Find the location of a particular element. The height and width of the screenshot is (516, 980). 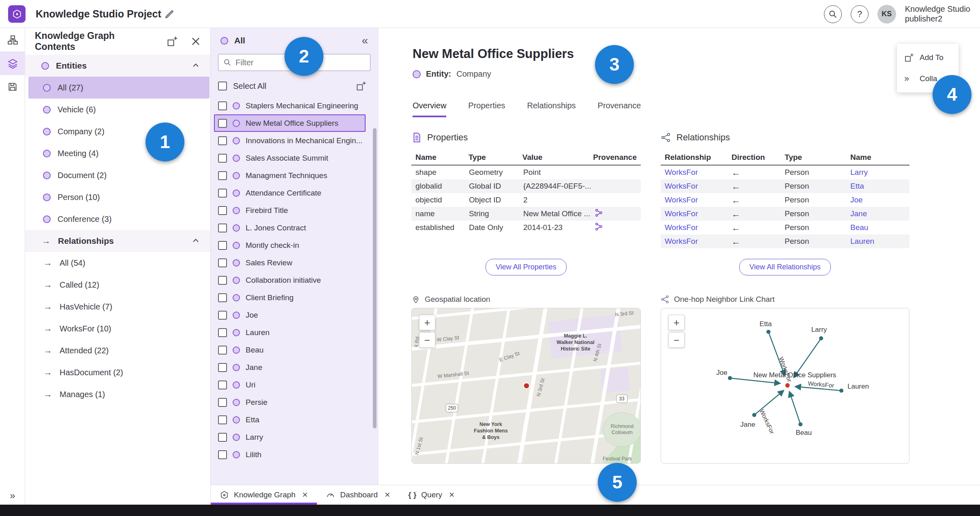

map-marker is located at coordinates (526, 386).